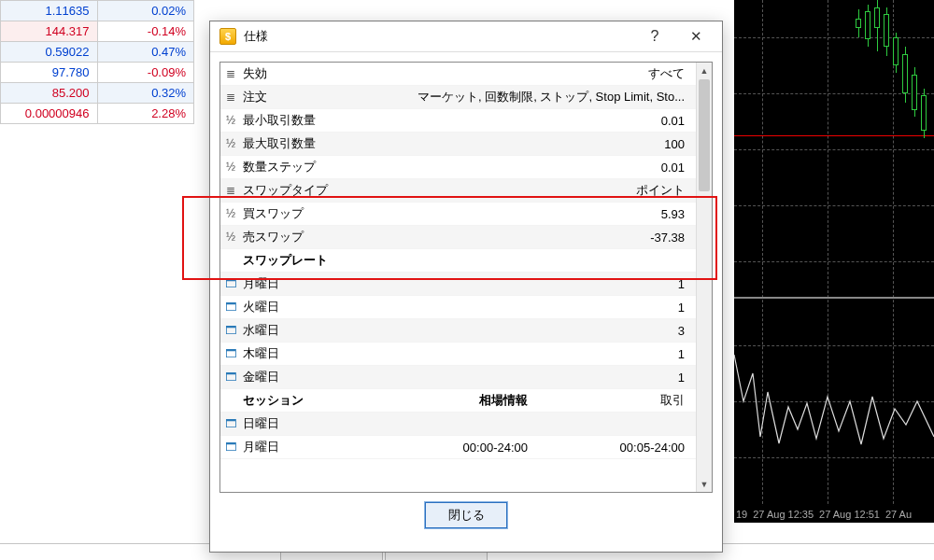  I want to click on close-window-button: ✕, so click(696, 36).